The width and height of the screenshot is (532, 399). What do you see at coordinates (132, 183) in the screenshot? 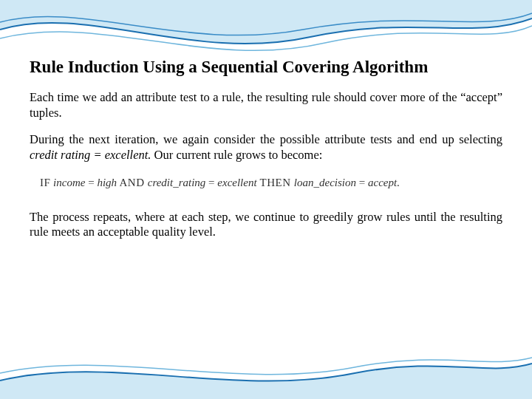
I see `rule-and: AND` at bounding box center [132, 183].